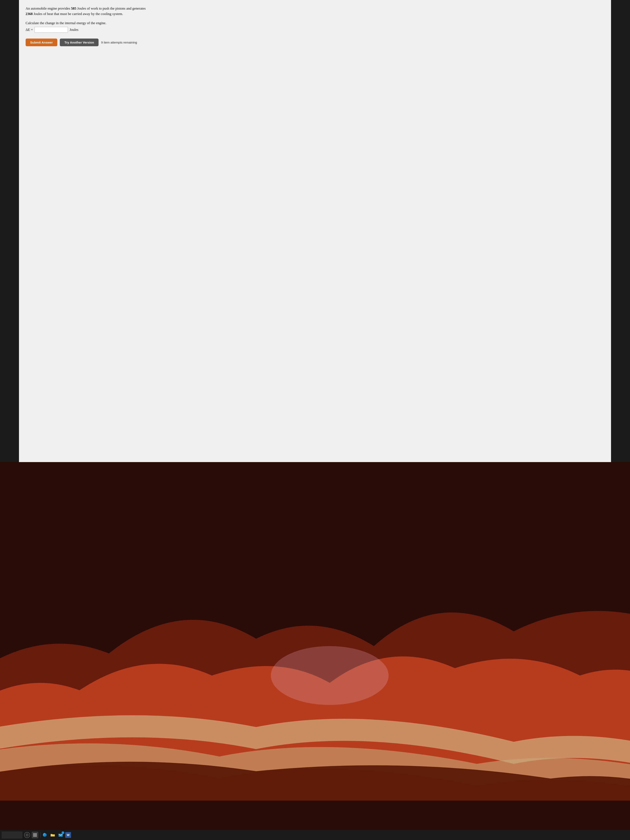  I want to click on delta-label: ΔE =, so click(29, 30).